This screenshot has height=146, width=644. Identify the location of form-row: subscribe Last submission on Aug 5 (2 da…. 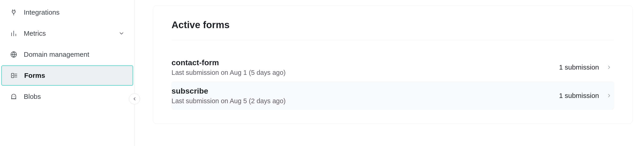
(393, 96).